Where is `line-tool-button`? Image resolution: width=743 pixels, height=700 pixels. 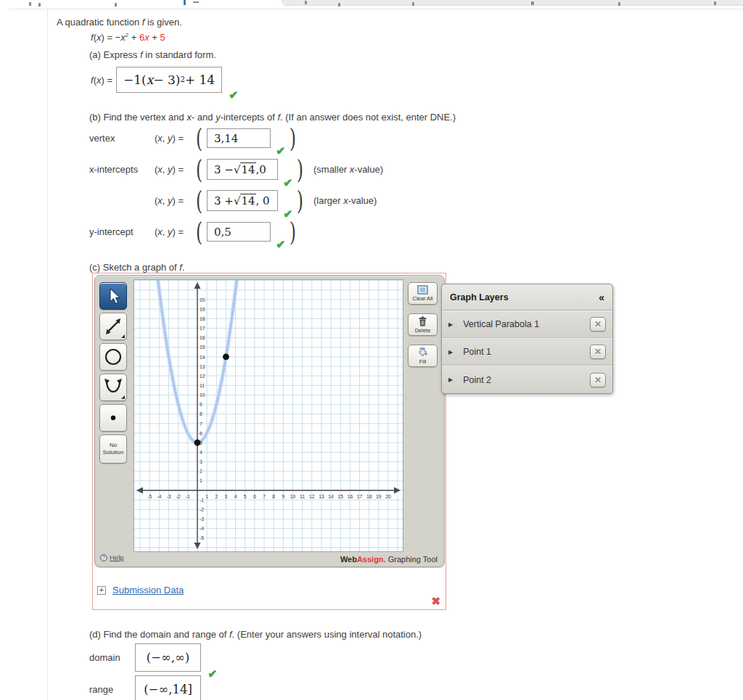 line-tool-button is located at coordinates (113, 326).